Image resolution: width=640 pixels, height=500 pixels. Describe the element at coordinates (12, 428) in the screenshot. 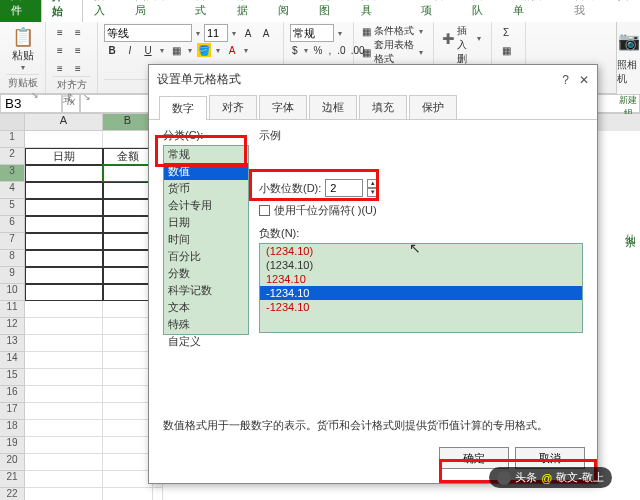

I see `row-header: 18` at that location.